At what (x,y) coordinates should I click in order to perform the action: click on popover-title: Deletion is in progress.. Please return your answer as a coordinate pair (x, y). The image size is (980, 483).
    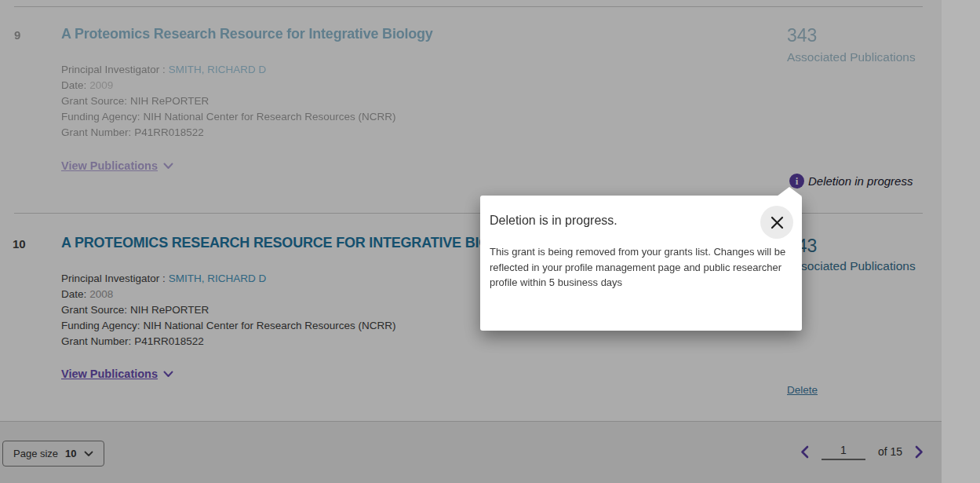
    Looking at the image, I should click on (554, 221).